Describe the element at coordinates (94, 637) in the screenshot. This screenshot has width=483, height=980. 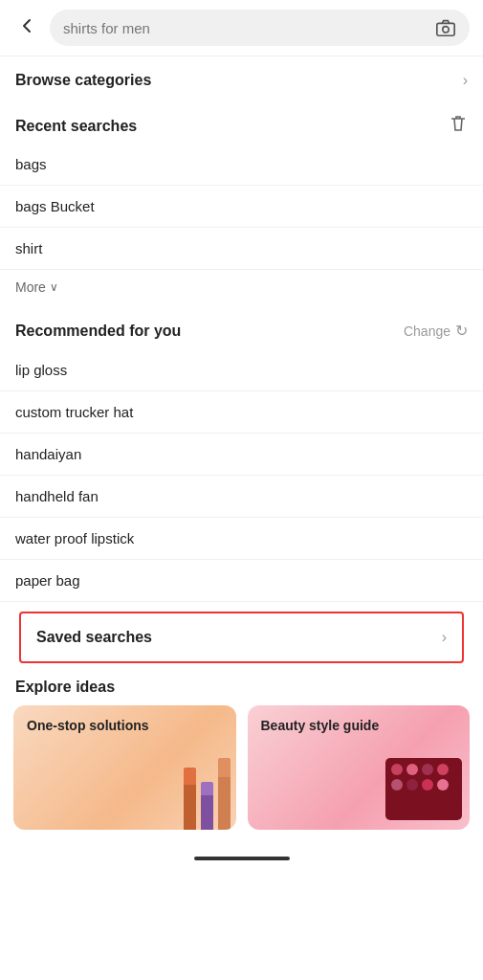
I see `saved-searches-label: Saved searches` at that location.